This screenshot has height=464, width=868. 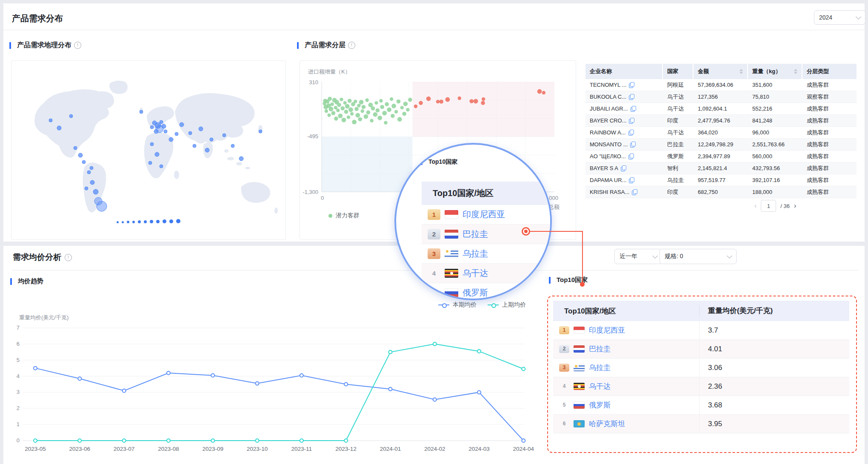 What do you see at coordinates (701, 330) in the screenshot?
I see `top10-row: 1印度尼西亚3.7` at bounding box center [701, 330].